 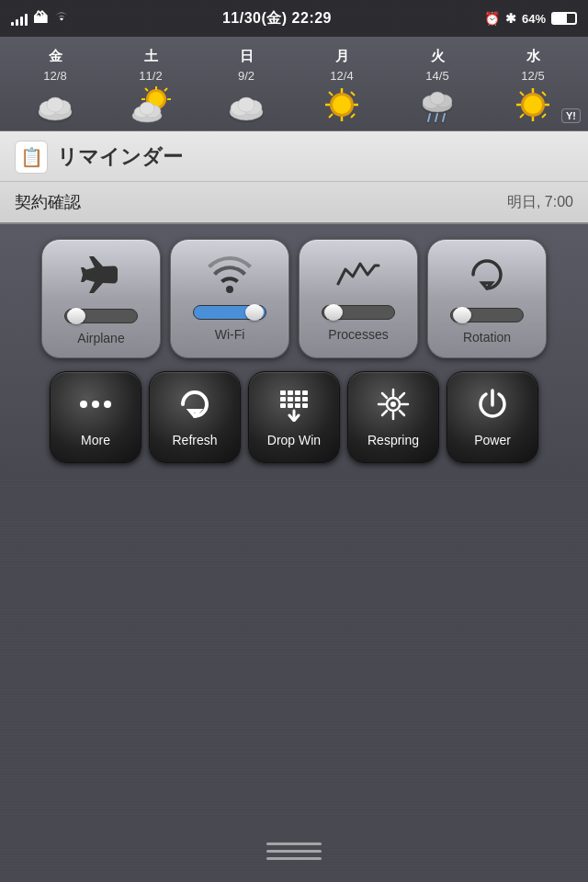 What do you see at coordinates (393, 417) in the screenshot?
I see `respring-action-button: Respring` at bounding box center [393, 417].